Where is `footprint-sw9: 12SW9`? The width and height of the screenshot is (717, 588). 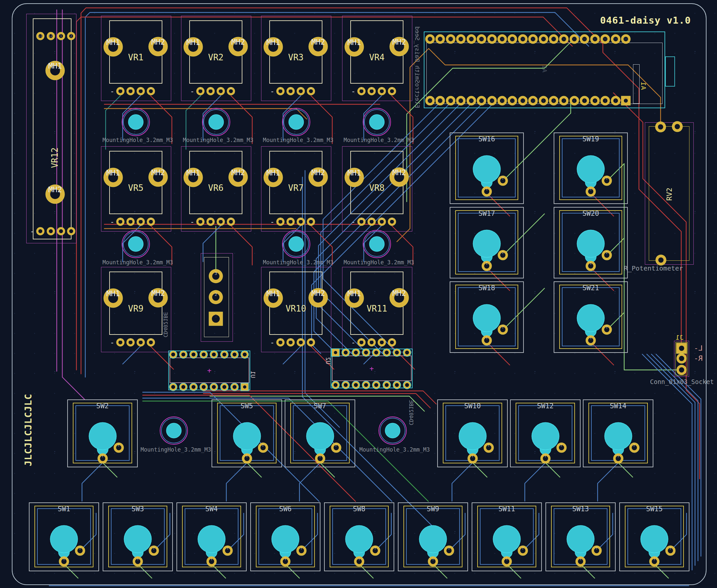 footprint-sw9: 12SW9 is located at coordinates (433, 537).